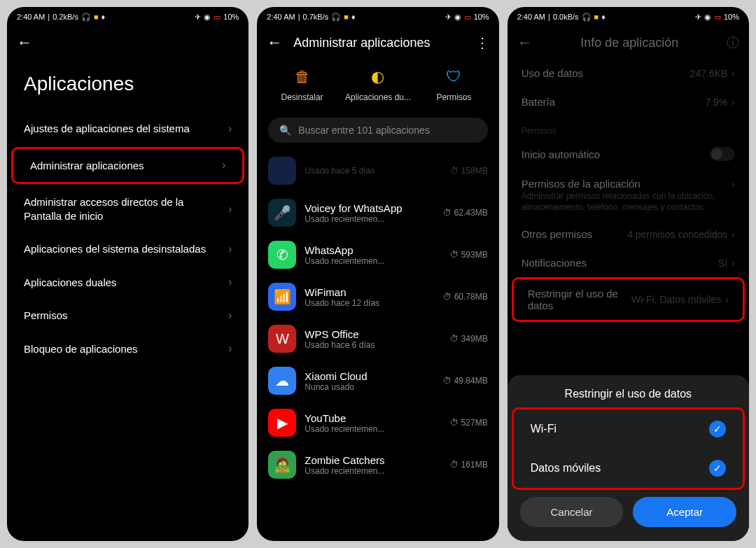 Image resolution: width=756 pixels, height=548 pixels. I want to click on app-icon: W, so click(282, 339).